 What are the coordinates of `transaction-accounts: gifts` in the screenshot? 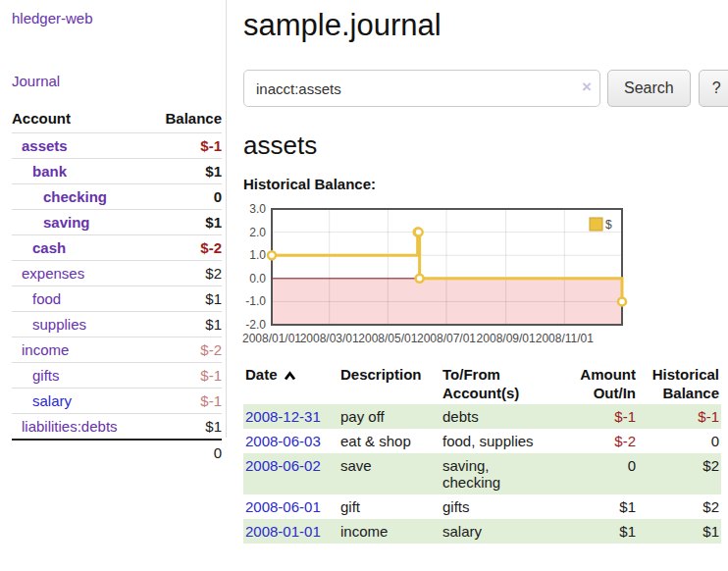 It's located at (509, 506).